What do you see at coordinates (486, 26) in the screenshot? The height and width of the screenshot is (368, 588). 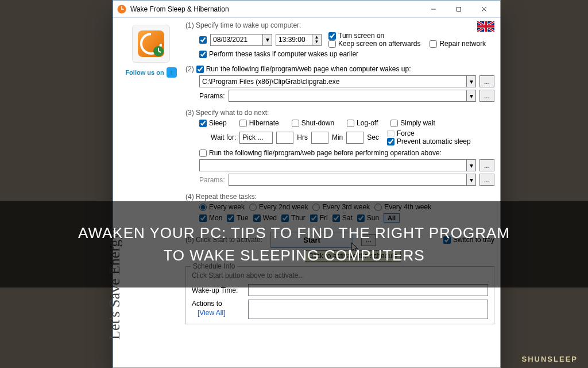 I see `uk-flag-icon` at bounding box center [486, 26].